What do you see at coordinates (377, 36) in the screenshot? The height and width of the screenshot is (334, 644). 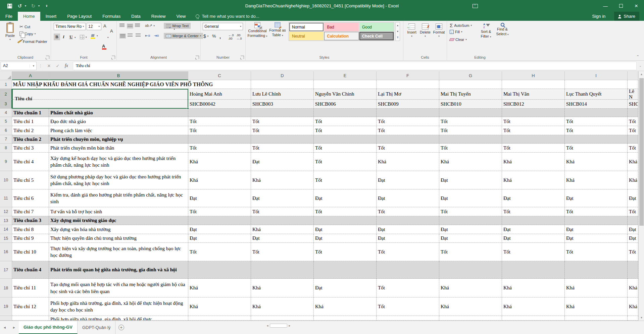 I see `style-check-cell: Check Cell` at bounding box center [377, 36].